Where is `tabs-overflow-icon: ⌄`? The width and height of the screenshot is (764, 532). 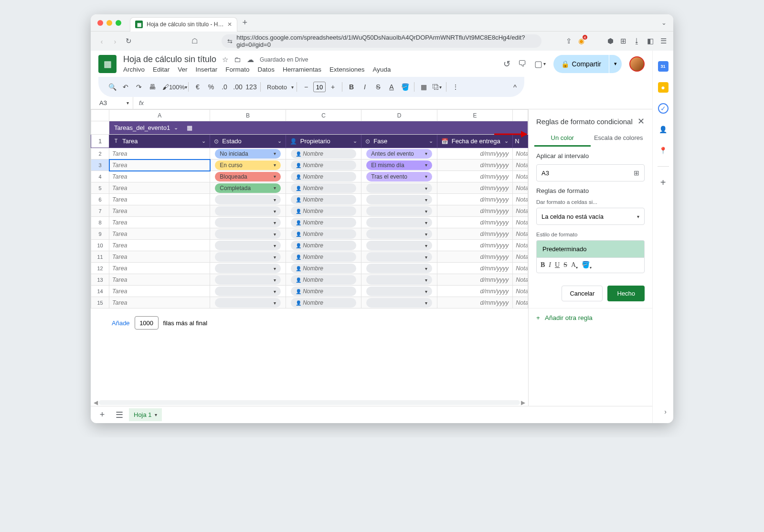 tabs-overflow-icon: ⌄ is located at coordinates (664, 23).